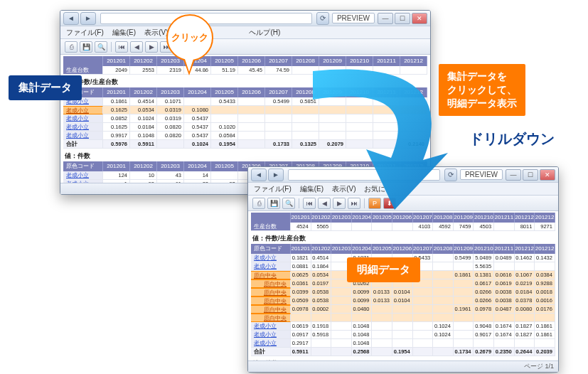 This screenshot has height=374, width=588. I want to click on statusbar: ページ 1/1, so click(403, 366).